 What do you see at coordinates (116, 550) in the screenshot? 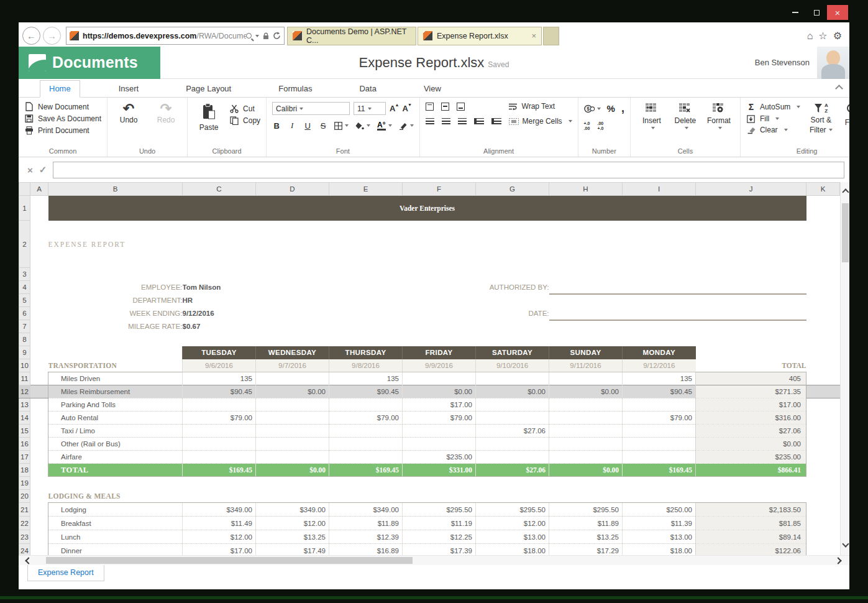
I see `cell: Dinner` at bounding box center [116, 550].